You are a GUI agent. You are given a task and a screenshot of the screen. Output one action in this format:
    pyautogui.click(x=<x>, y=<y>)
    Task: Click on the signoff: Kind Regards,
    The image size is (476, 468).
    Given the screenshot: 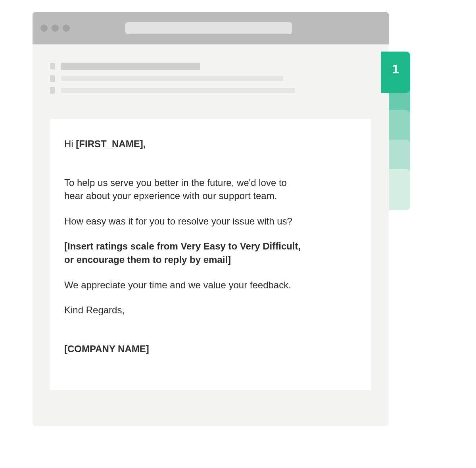 What is the action you would take?
    pyautogui.click(x=183, y=310)
    